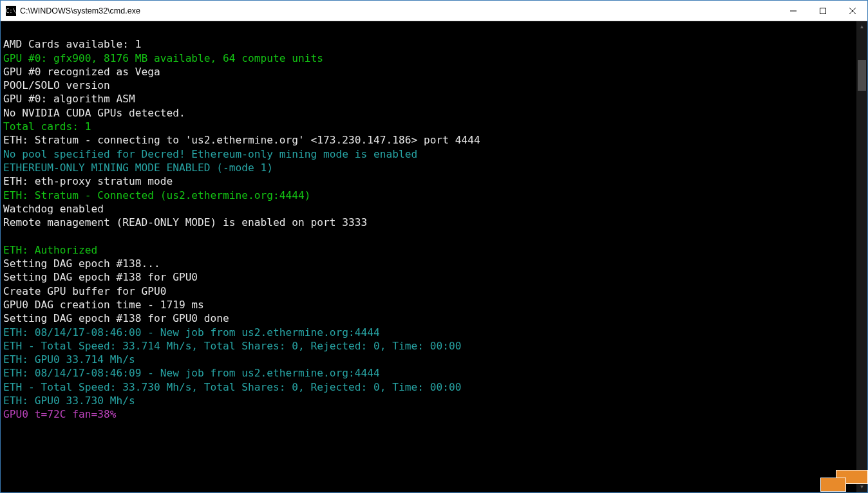 This screenshot has width=868, height=493. I want to click on terminal-line: ETH: eth-proxy stratum mode, so click(429, 181).